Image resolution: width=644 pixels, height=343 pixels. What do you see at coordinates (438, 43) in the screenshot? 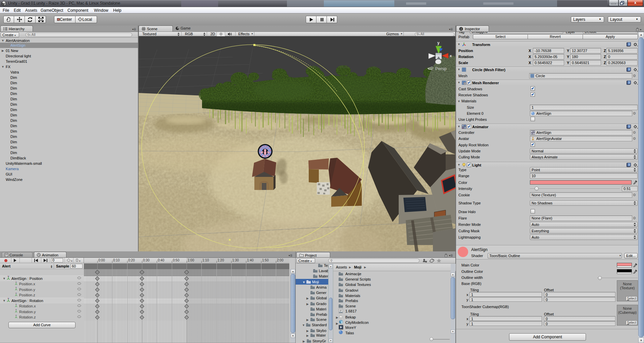
I see `svg-text: y` at bounding box center [438, 43].